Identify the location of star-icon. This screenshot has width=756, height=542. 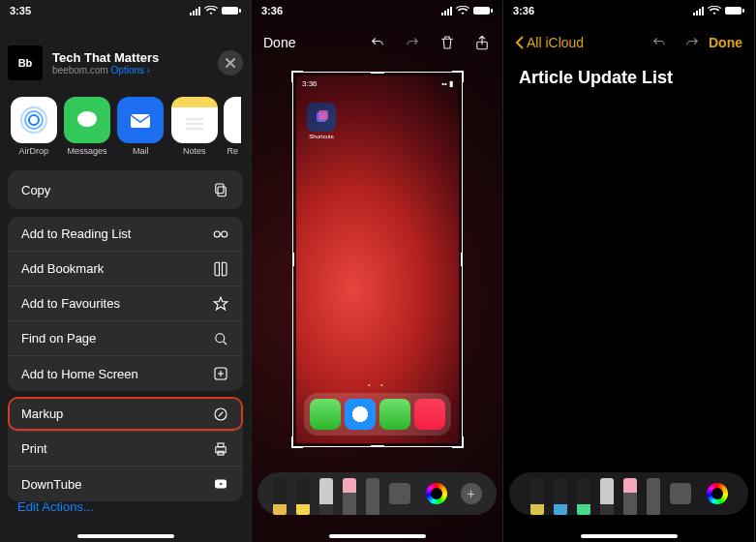
(221, 304).